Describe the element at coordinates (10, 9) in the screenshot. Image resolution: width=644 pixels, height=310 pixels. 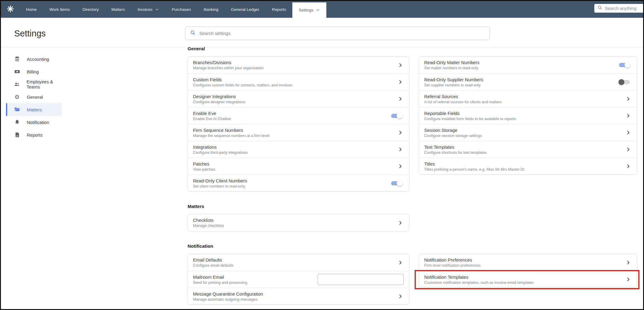
I see `app-logo` at that location.